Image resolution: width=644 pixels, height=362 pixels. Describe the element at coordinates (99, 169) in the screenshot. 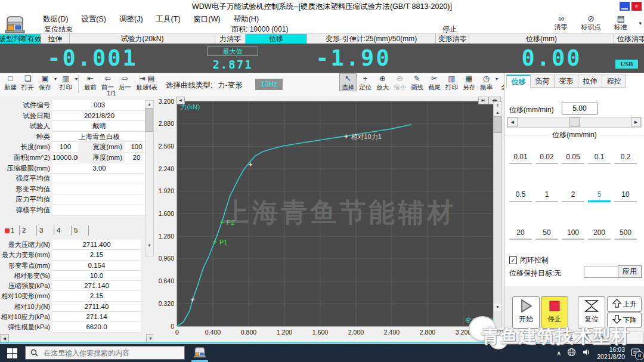

I see `form-value: 3.00` at that location.